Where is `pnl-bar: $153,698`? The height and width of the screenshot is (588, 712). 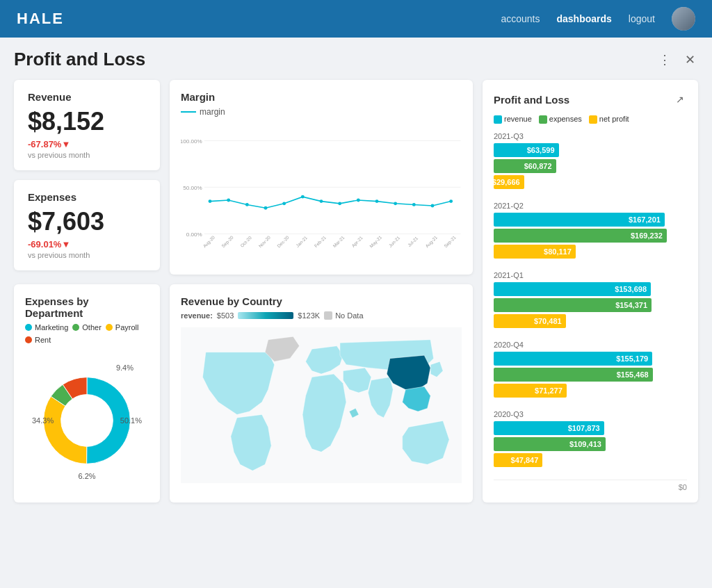
pnl-bar: $153,698 is located at coordinates (572, 289).